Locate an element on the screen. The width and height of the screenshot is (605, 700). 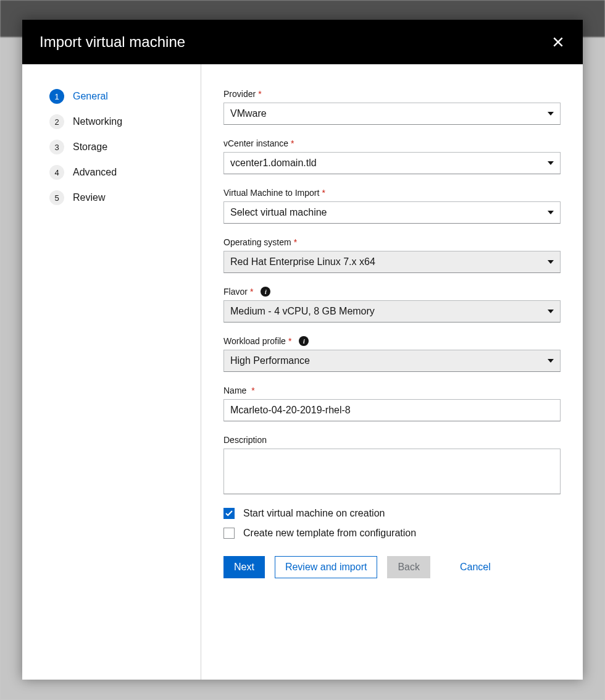
start-on-create-label: Start virtual machine on creation is located at coordinates (314, 513).